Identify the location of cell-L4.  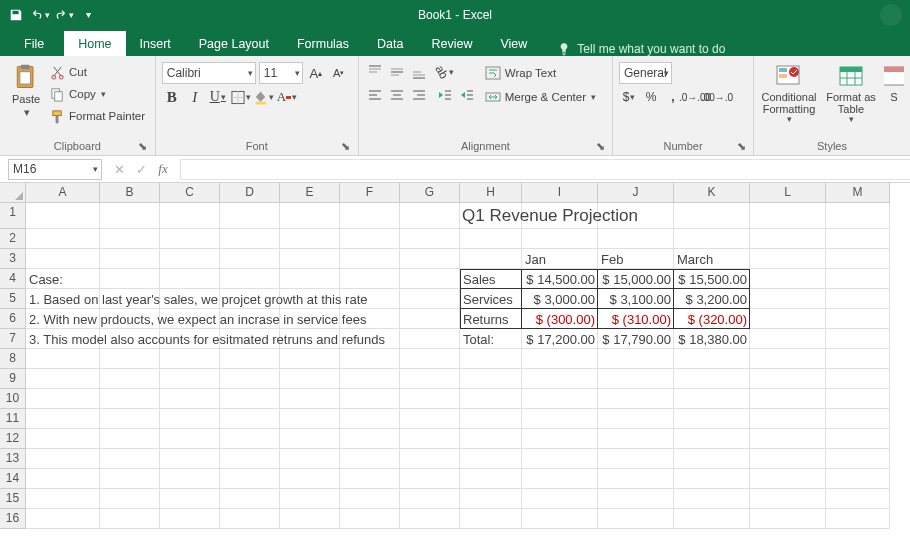
(788, 279).